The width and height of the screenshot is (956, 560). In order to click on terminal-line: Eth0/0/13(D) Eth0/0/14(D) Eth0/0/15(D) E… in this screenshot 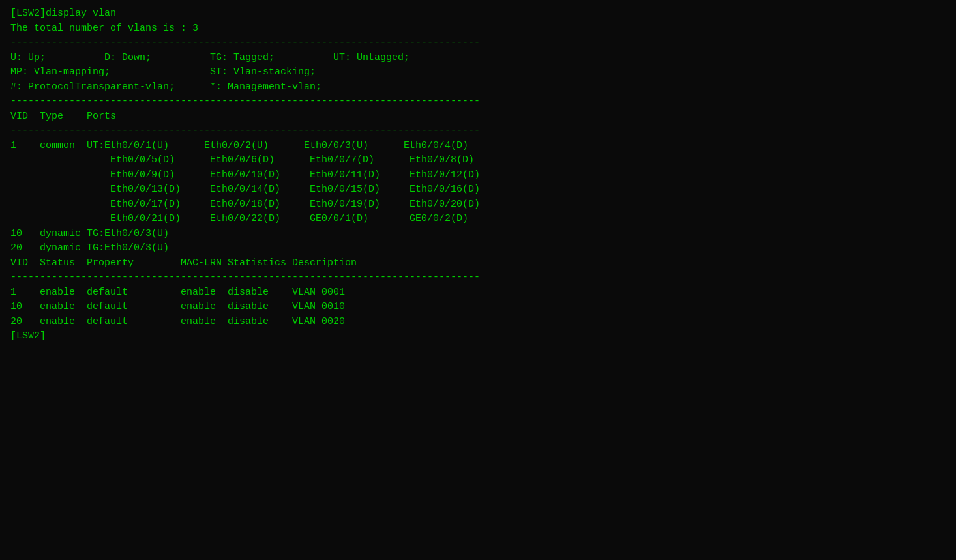, I will do `click(478, 190)`.